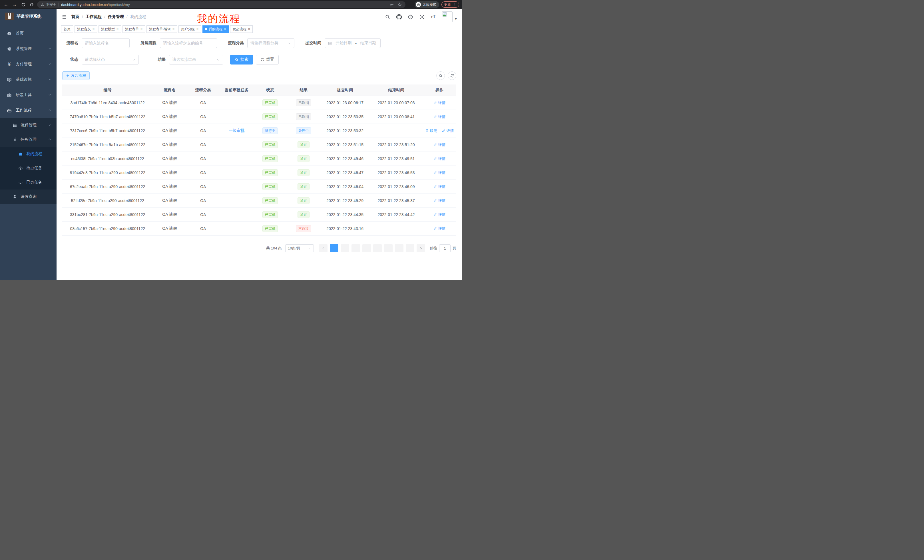  Describe the element at coordinates (203, 145) in the screenshot. I see `cell-category: OA` at that location.